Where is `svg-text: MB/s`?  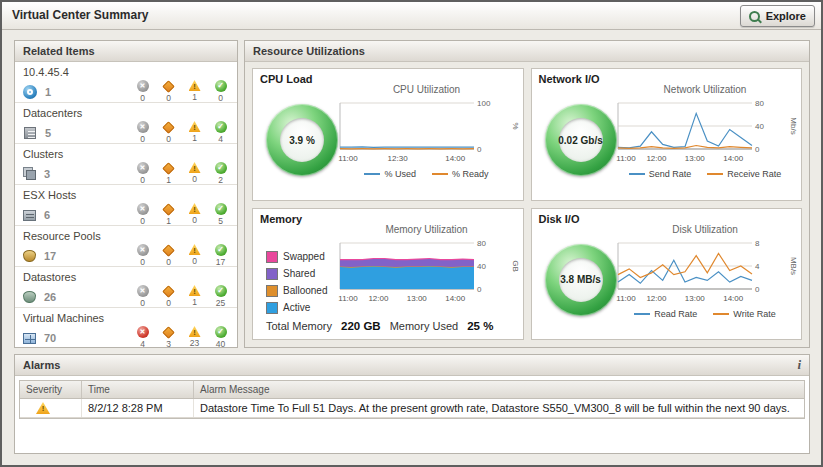 svg-text: MB/s is located at coordinates (794, 265).